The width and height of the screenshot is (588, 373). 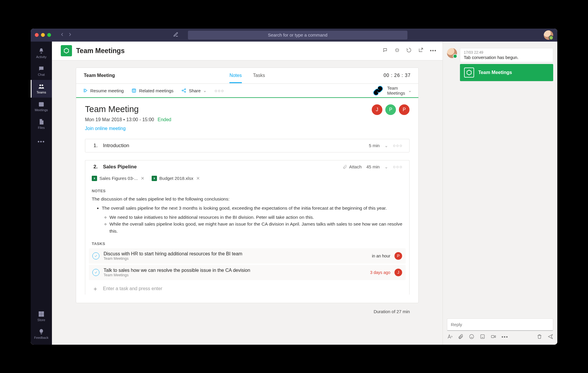 What do you see at coordinates (421, 51) in the screenshot?
I see `popout-icon` at bounding box center [421, 51].